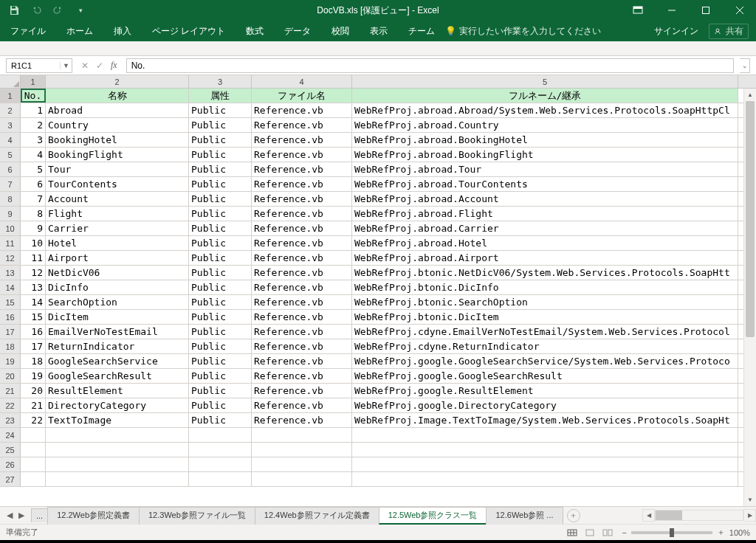 The height and width of the screenshot is (543, 756). Describe the element at coordinates (545, 347) in the screenshot. I see `cell-full: WebRefProj.cdyne.ReturnIndicator` at that location.